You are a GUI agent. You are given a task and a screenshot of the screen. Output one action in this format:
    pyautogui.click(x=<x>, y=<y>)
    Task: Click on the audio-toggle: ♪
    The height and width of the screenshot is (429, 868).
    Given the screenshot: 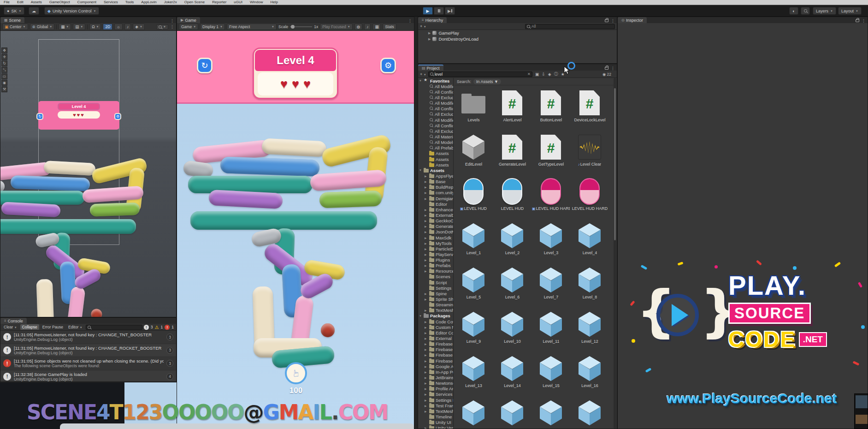 What is the action you would take?
    pyautogui.click(x=128, y=27)
    